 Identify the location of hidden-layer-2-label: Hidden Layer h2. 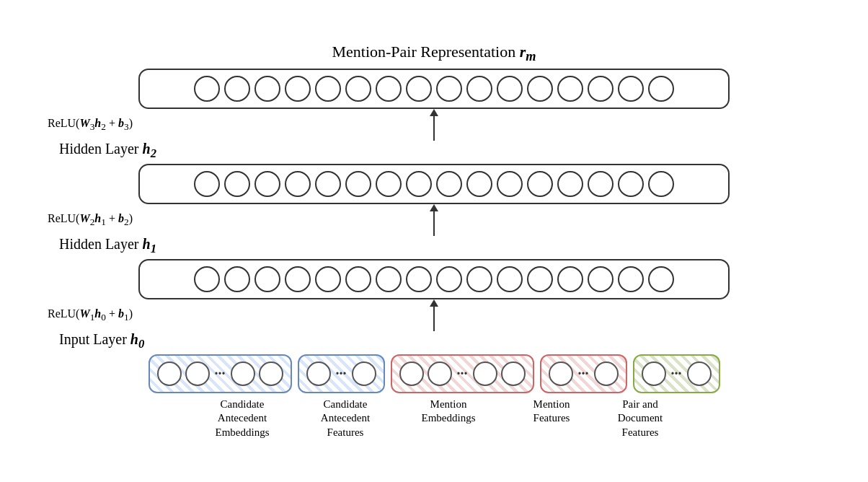
(97, 151).